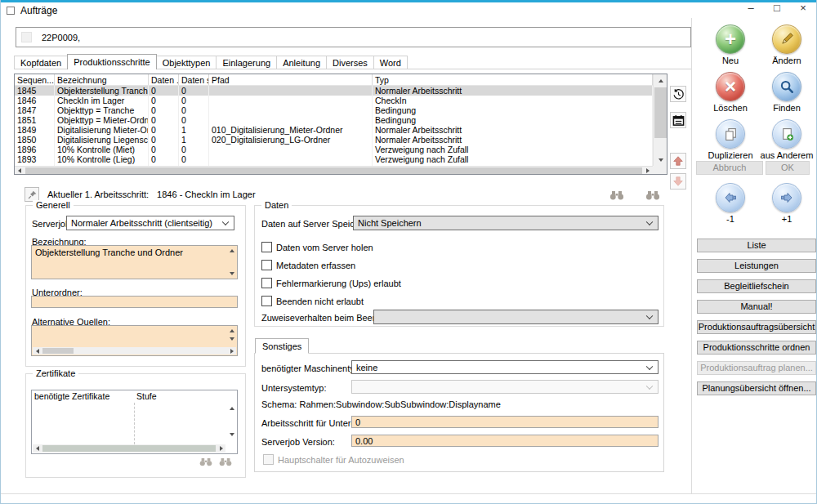 The image size is (817, 504). What do you see at coordinates (757, 245) in the screenshot?
I see `nav-button: Liste` at bounding box center [757, 245].